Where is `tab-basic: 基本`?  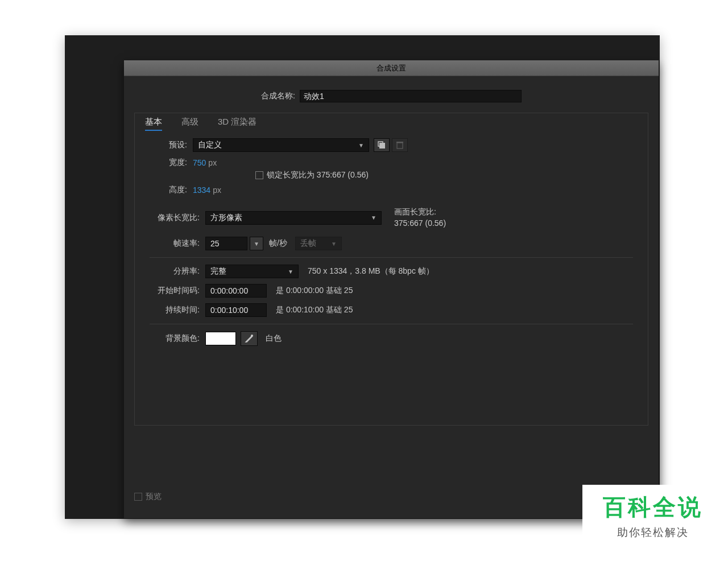 tab-basic: 基本 is located at coordinates (154, 124).